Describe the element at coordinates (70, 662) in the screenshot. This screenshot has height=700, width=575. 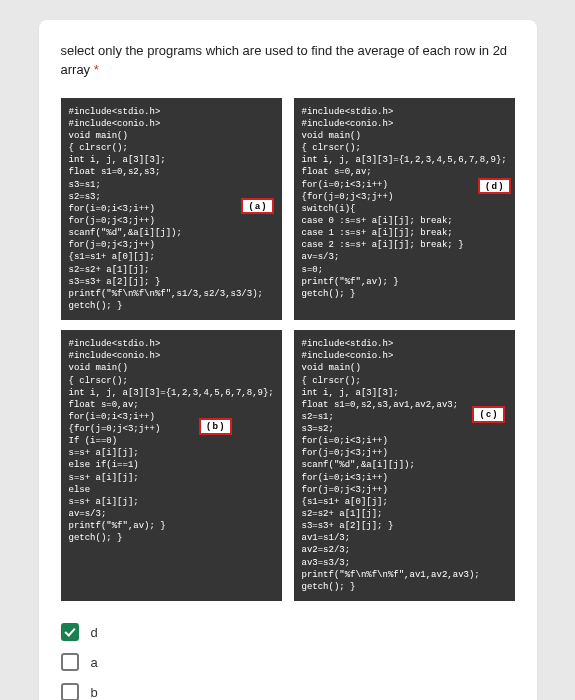
I see `checkbox-a` at that location.